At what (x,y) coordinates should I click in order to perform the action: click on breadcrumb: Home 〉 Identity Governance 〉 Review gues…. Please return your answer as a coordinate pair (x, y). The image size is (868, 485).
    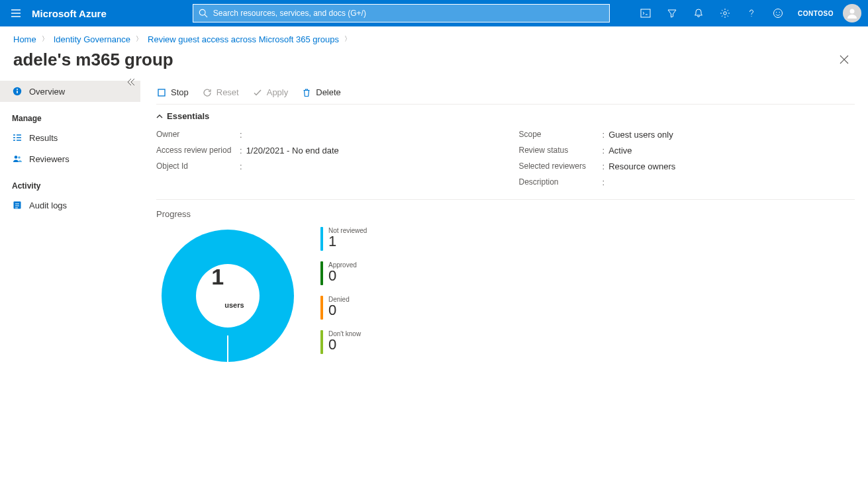
    Looking at the image, I should click on (434, 36).